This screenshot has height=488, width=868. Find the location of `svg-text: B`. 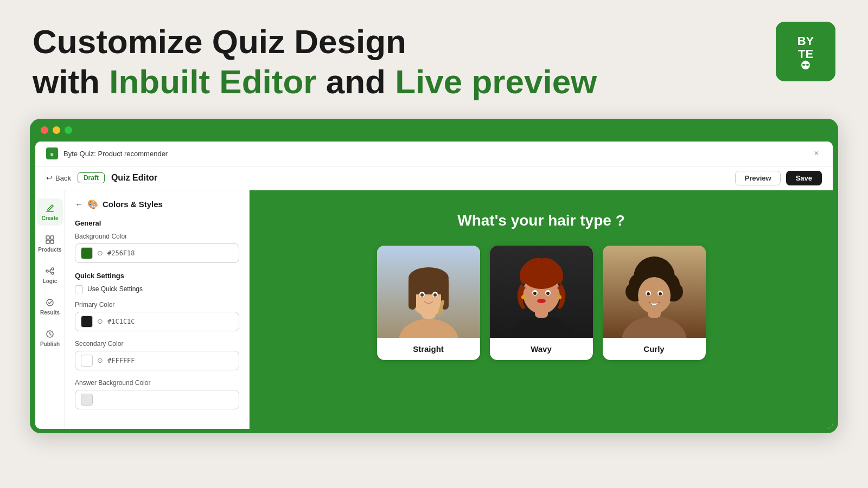

svg-text: B is located at coordinates (52, 154).